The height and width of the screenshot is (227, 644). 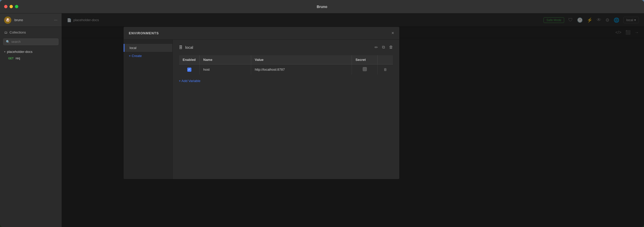 What do you see at coordinates (5, 52) in the screenshot?
I see `chevron-down-icon: ▾` at bounding box center [5, 52].